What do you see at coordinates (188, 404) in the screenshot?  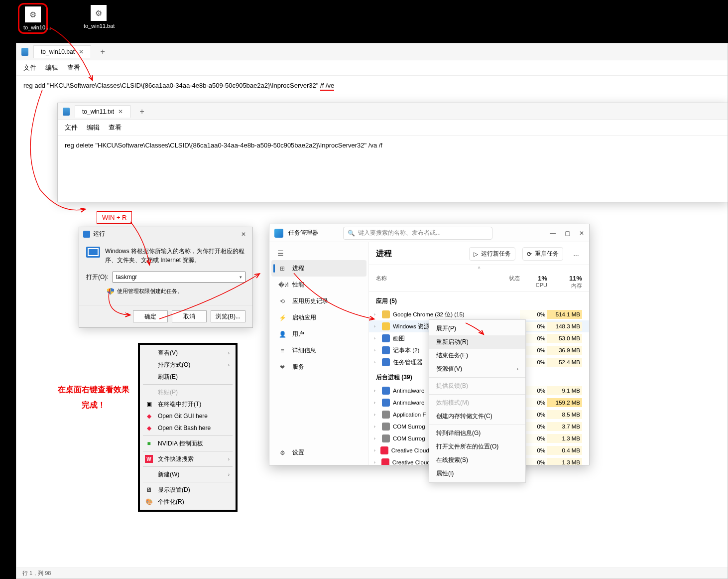 I see `ctx-item: ▣在终端中打开(T)` at bounding box center [188, 404].